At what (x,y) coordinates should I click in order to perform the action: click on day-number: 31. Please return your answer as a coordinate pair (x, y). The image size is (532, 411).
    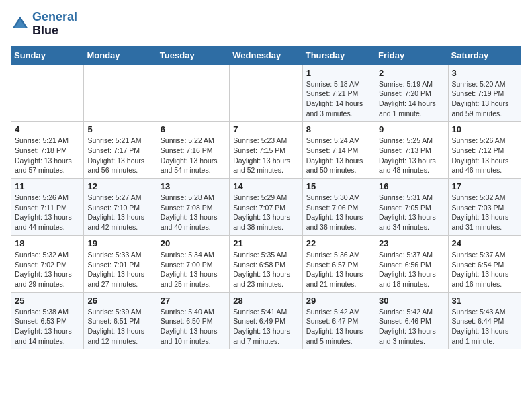
    Looking at the image, I should click on (485, 301).